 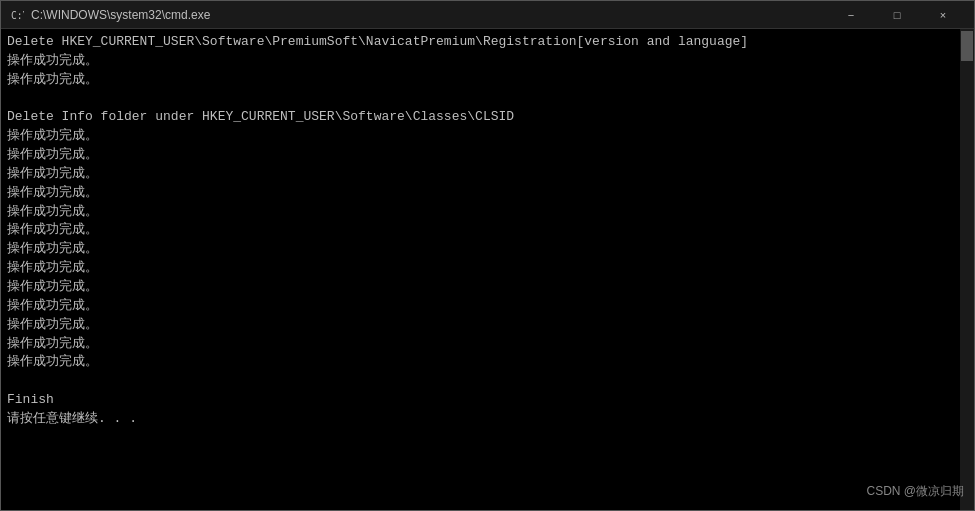 I want to click on cmd-icon: C:\, so click(x=17, y=15).